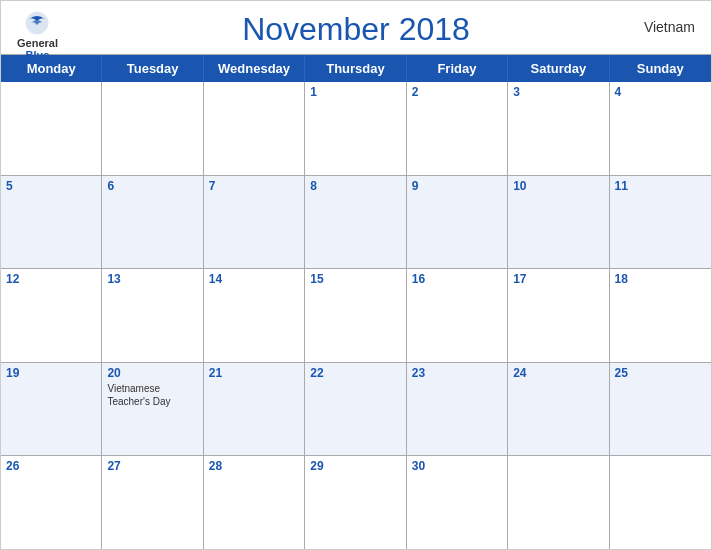 The height and width of the screenshot is (550, 712). What do you see at coordinates (356, 28) in the screenshot?
I see `calendar-header: General Blue November 2018 Vietnam` at bounding box center [356, 28].